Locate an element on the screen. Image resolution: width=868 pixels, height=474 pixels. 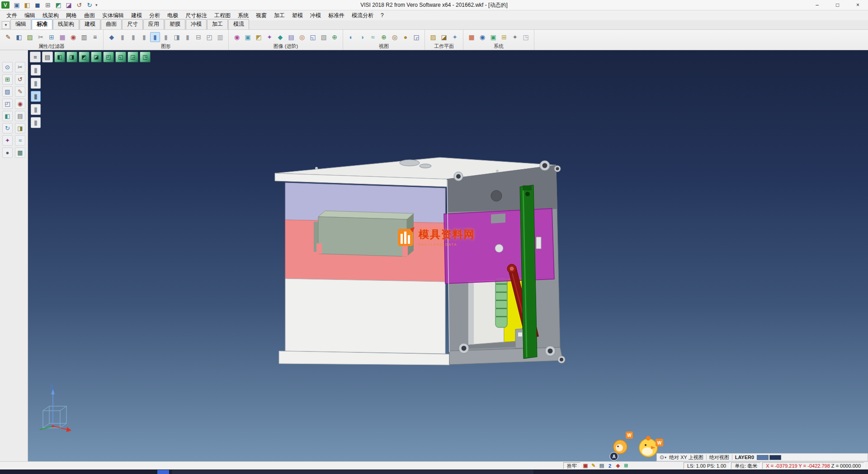
tab-1: 标准 is located at coordinates (42, 24).